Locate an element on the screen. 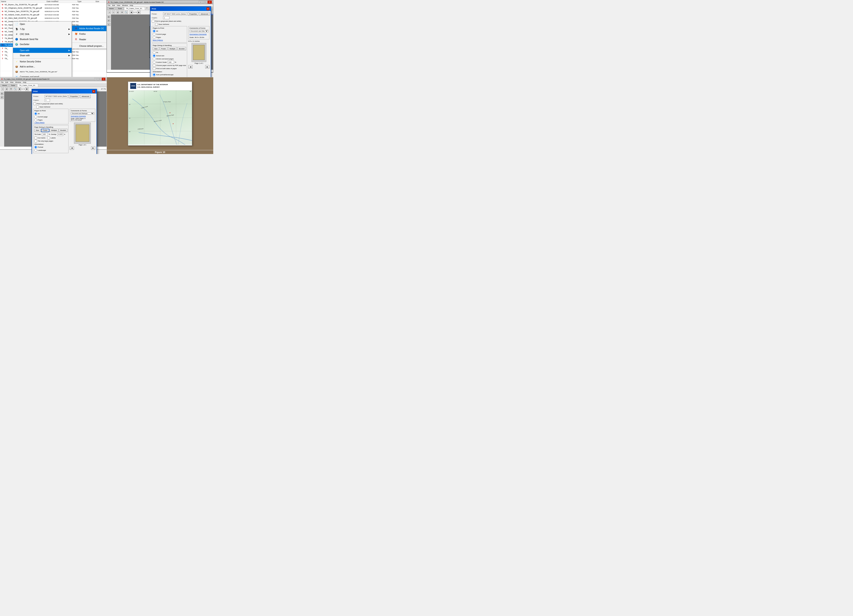 The image size is (853, 616). summarize-link-08: Summarize Comments is located at coordinates (199, 35).